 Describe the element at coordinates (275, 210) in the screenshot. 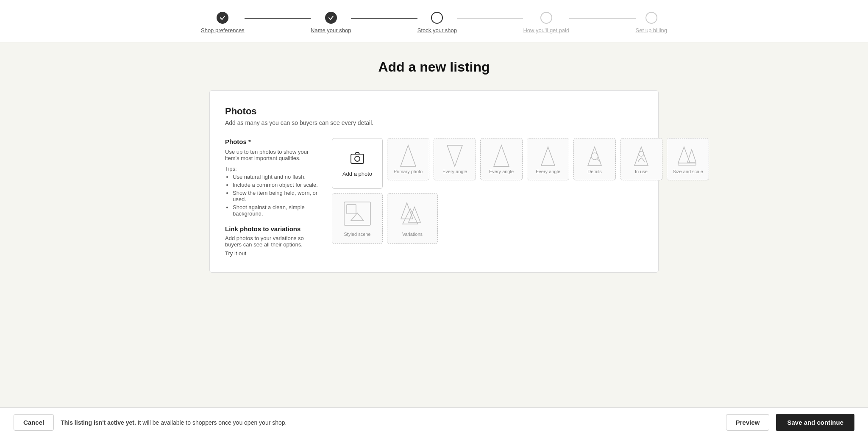

I see `tip-4: Shoot against a clean, simple background…` at that location.